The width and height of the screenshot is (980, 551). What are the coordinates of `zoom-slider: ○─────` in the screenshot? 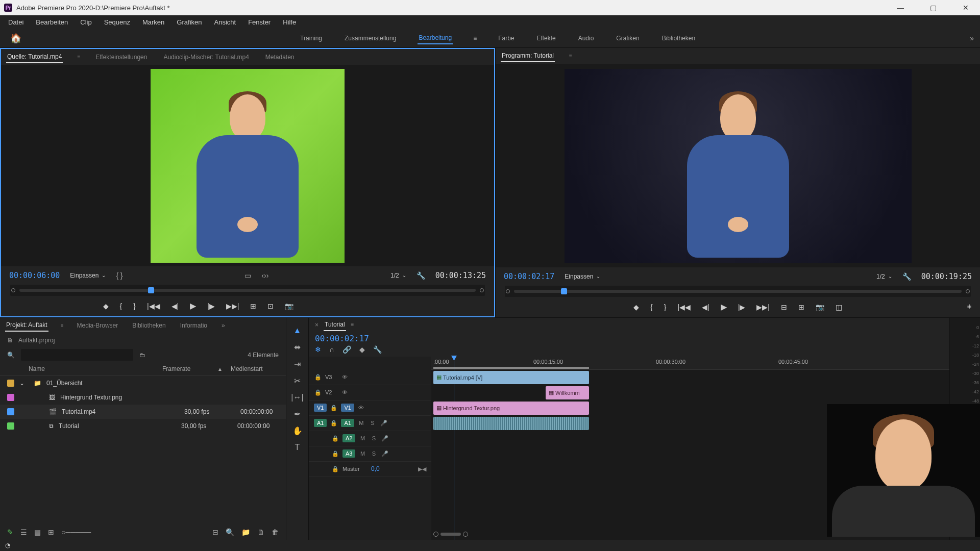 It's located at (76, 532).